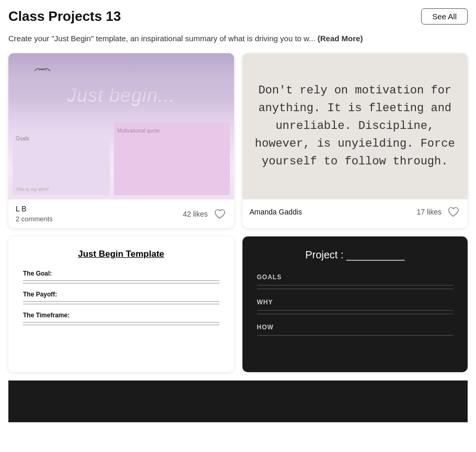  I want to click on card-2-footer: Amanda Gaddis 17 likes, so click(355, 212).